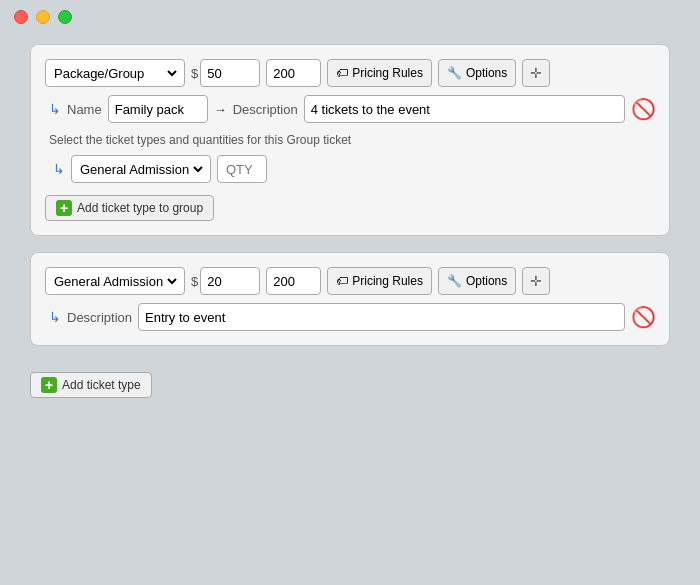 The width and height of the screenshot is (700, 585). I want to click on group-ticket-type-select: General Admission VIP Package/Group, so click(141, 169).